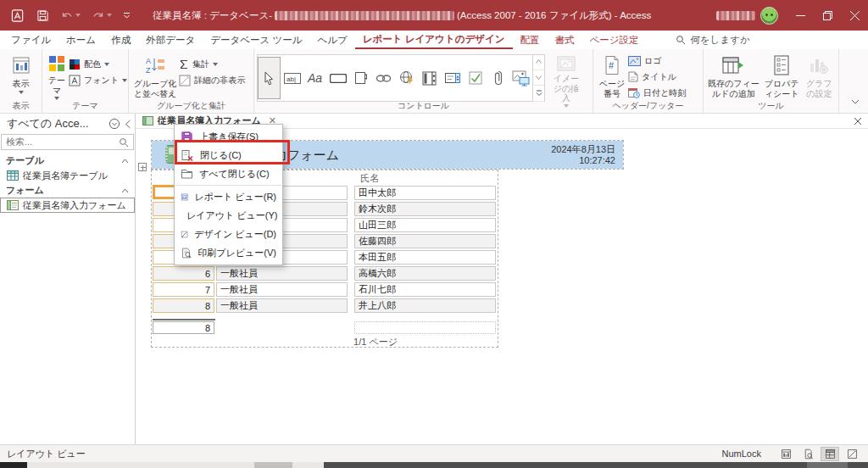 The width and height of the screenshot is (868, 468). What do you see at coordinates (229, 174) in the screenshot?
I see `menu-item-close-all: すべて閉じる(C)` at bounding box center [229, 174].